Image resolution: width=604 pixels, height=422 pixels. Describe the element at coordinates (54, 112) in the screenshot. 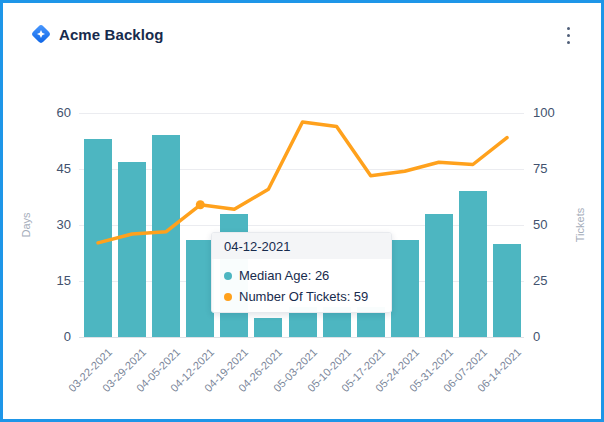

I see `left-axis-tick-60: 60` at that location.